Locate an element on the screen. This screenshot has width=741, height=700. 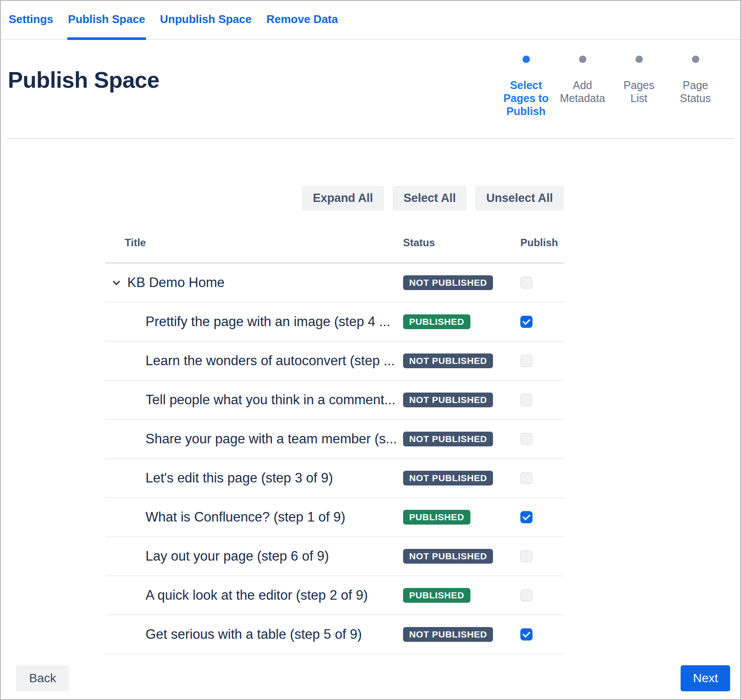
row-title-cell: What is Confluence? (step 1 of 9) is located at coordinates (254, 517).